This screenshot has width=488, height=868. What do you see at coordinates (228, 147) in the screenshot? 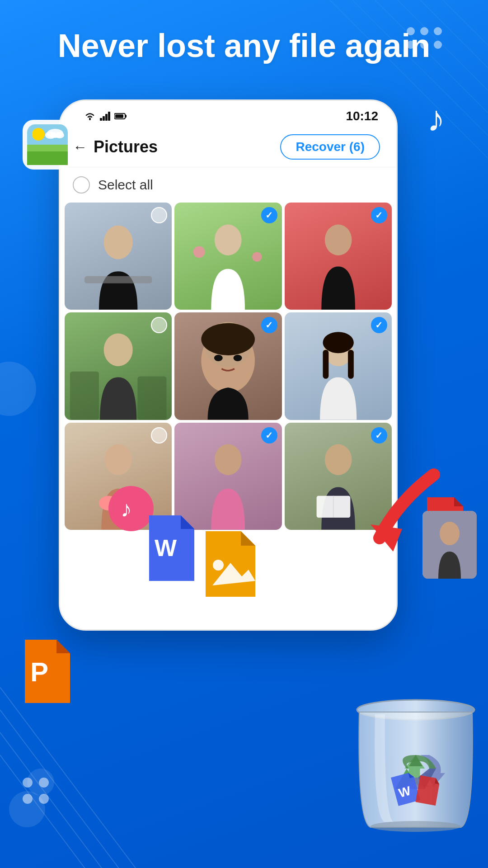
I see `app-header: ← Pictures Recover (6)` at bounding box center [228, 147].